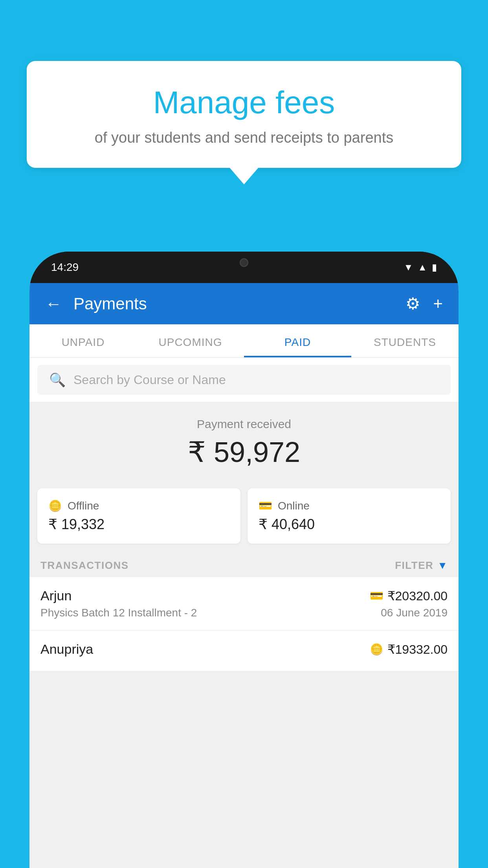 Image resolution: width=488 pixels, height=868 pixels. I want to click on header-right: ⚙ +, so click(424, 303).